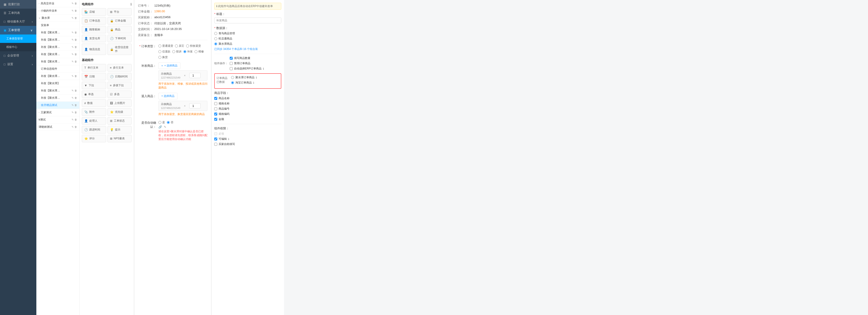  I want to click on del-s8: 🗑, so click(76, 91).